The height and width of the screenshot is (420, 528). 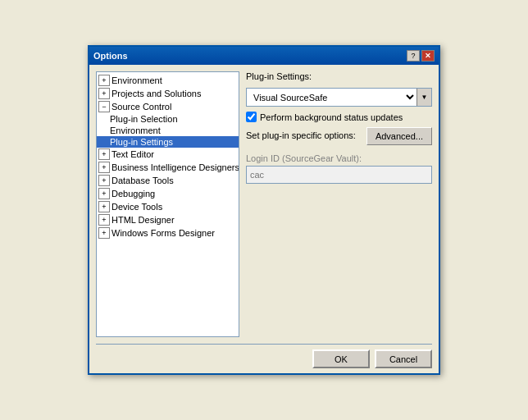 What do you see at coordinates (264, 56) in the screenshot?
I see `title-bar: Options ? ✕` at bounding box center [264, 56].